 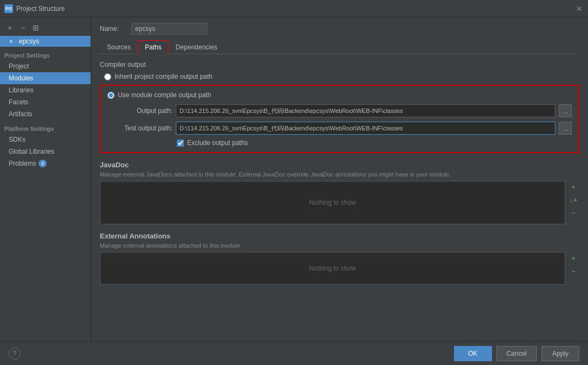 What do you see at coordinates (340, 29) in the screenshot?
I see `name-row: Name:` at bounding box center [340, 29].